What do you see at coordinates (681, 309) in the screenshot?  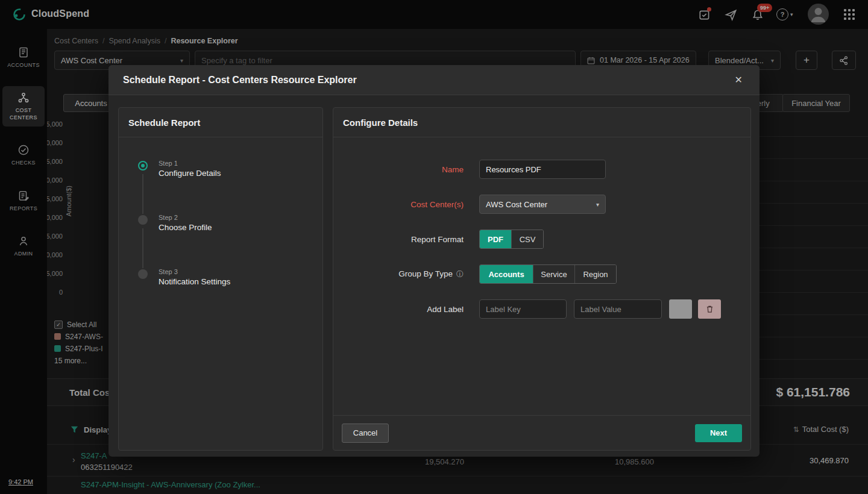 I see `add-label-button` at bounding box center [681, 309].